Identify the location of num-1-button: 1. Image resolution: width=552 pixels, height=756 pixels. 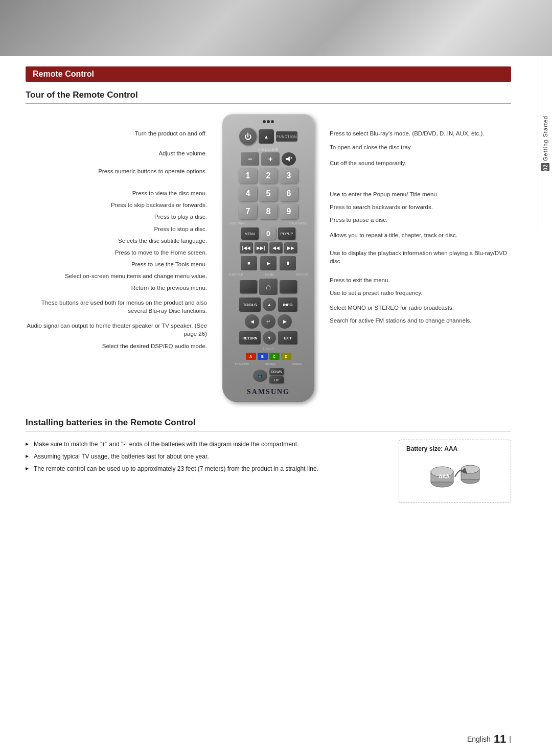
(248, 176).